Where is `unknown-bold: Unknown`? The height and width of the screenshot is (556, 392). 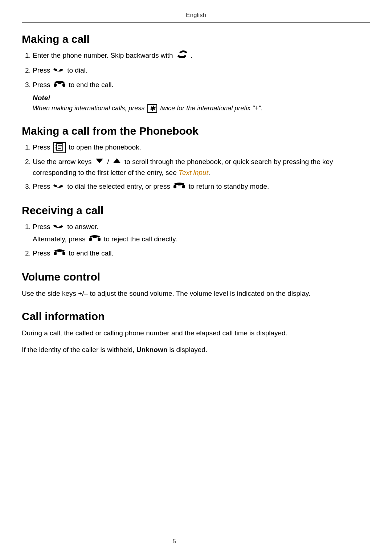
unknown-bold: Unknown is located at coordinates (152, 350).